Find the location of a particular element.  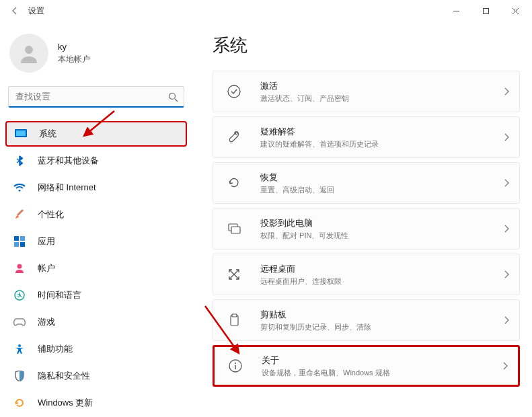

card-subtitle: 建议的疑难解答、首选项和历史记录 is located at coordinates (382, 144).